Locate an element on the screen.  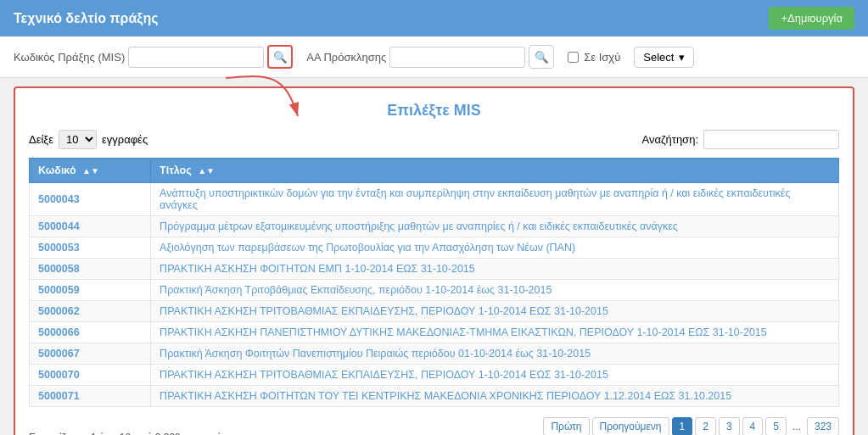
table-row: 5000067Πρακτική Άσκηση Φοιτητών Πανεπιστ… is located at coordinates (434, 354).